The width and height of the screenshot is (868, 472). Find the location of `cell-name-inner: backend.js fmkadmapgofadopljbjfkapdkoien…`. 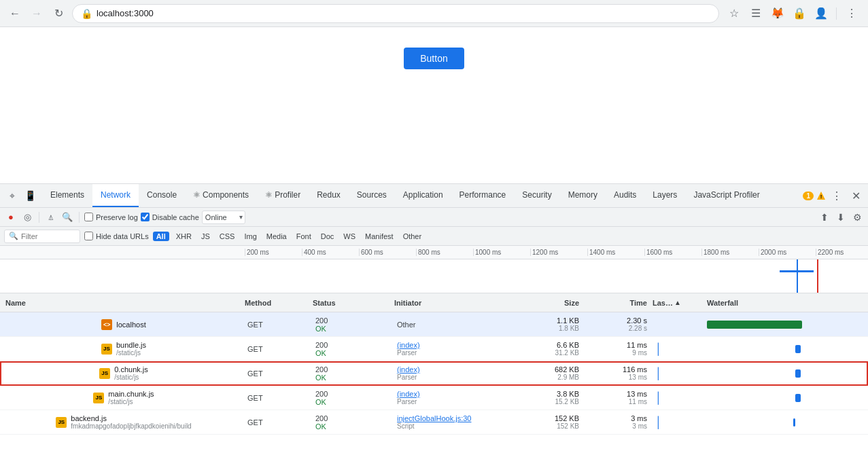

cell-name-inner: backend.js fmkadmapgofadopljbjfkapdkoien… is located at coordinates (131, 422).